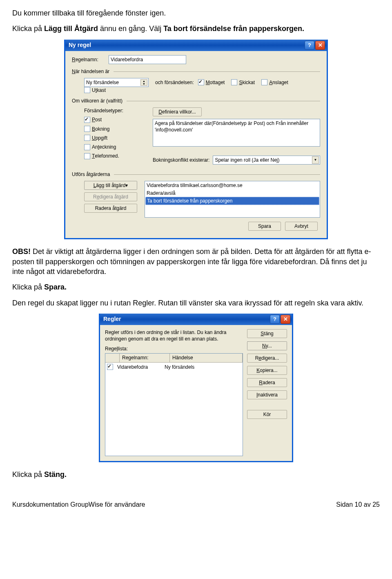  I want to click on delete-action-button: Radera åtgärd, so click(111, 208).